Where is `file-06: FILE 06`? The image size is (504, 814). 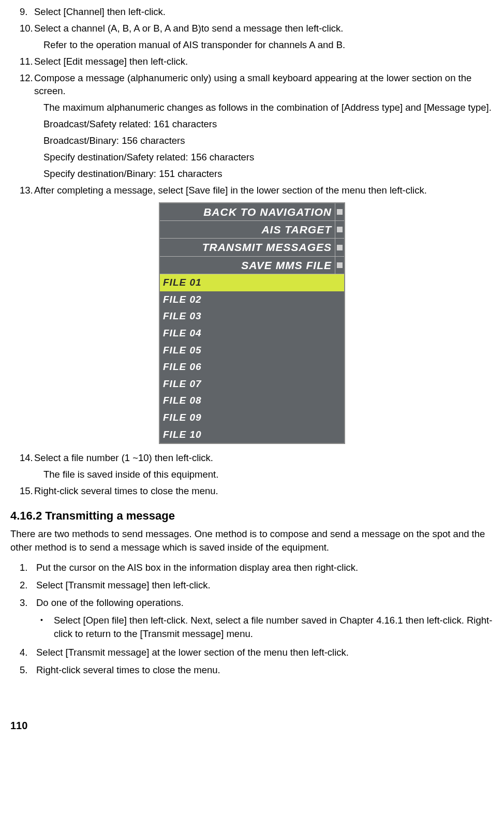 file-06: FILE 06 is located at coordinates (252, 367).